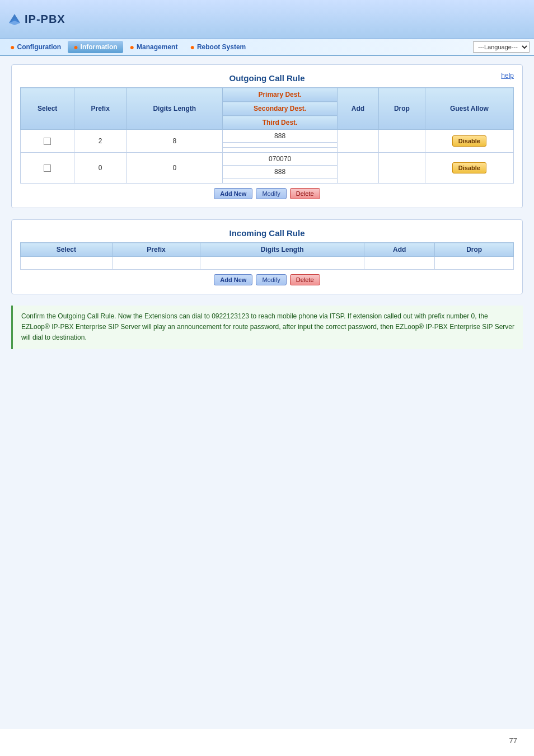 The image size is (534, 756). What do you see at coordinates (280, 123) in the screenshot?
I see `th-third-dest: Third Dest.` at bounding box center [280, 123].